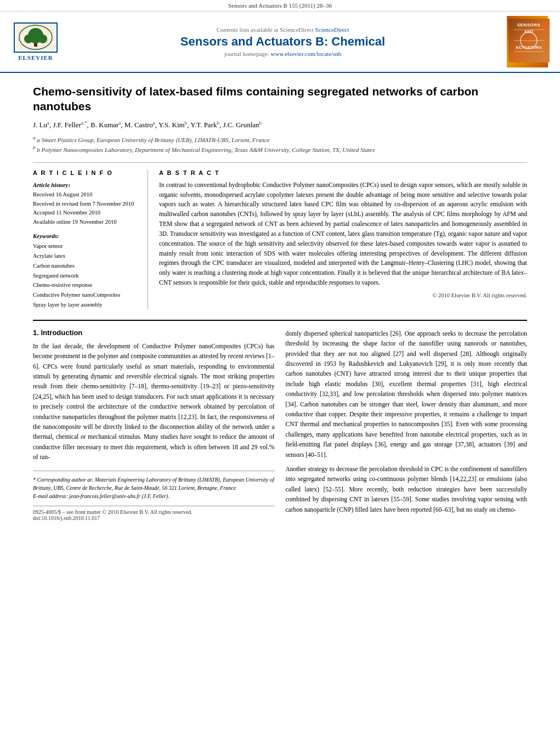 The width and height of the screenshot is (560, 741). Describe the element at coordinates (154, 496) in the screenshot. I see `footnote-email: E-mail address: jean-francois.feller@uni…` at that location.